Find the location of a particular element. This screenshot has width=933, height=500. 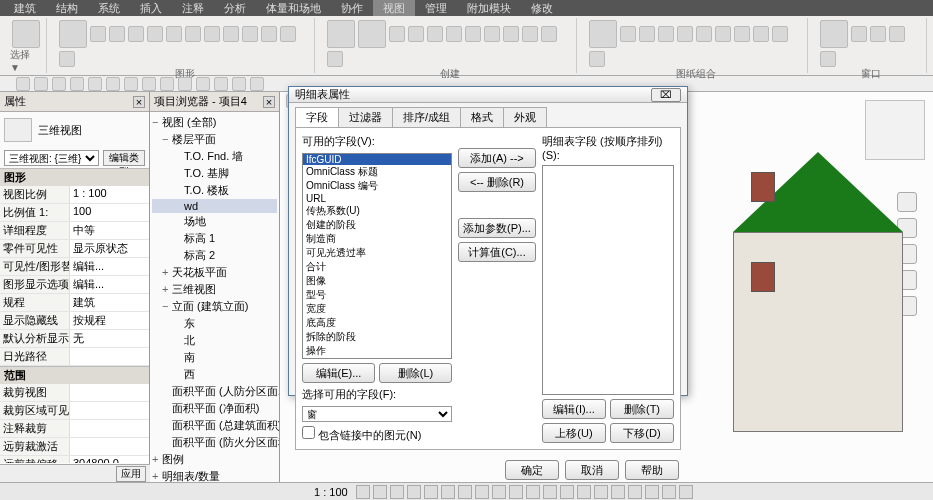

scale-label: 1 : 100 is located at coordinates (331, 492).